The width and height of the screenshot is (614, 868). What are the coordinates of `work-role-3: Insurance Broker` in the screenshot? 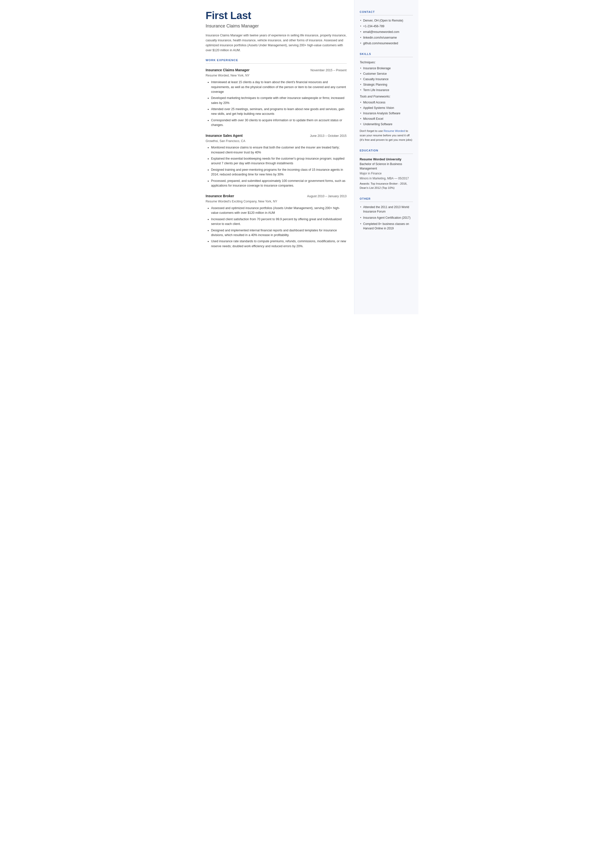 It's located at (220, 196).